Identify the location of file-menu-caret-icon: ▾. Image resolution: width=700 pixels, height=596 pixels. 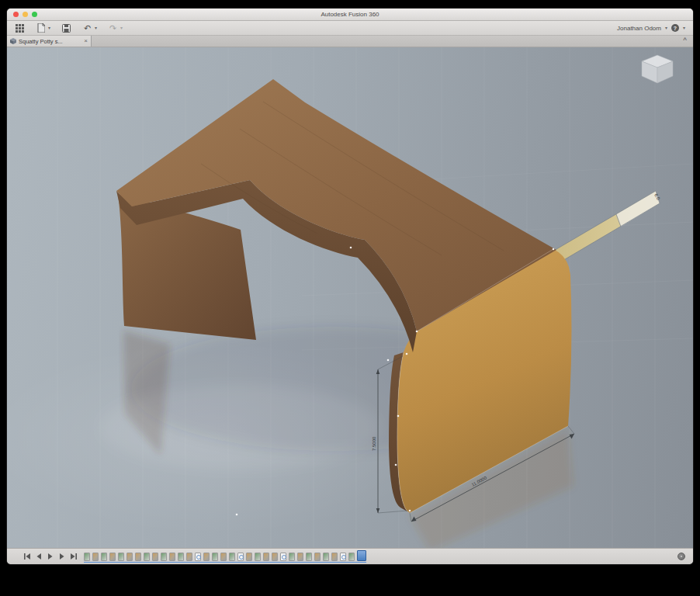
(50, 28).